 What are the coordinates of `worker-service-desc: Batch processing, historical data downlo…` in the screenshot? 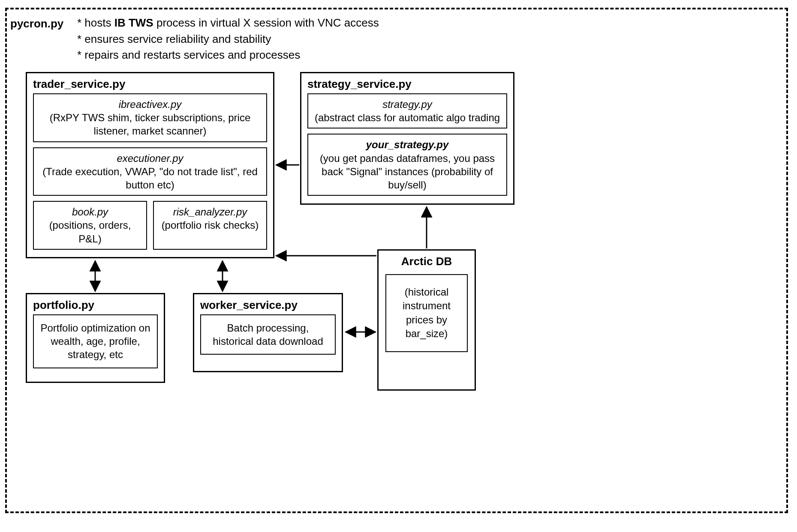 It's located at (268, 335).